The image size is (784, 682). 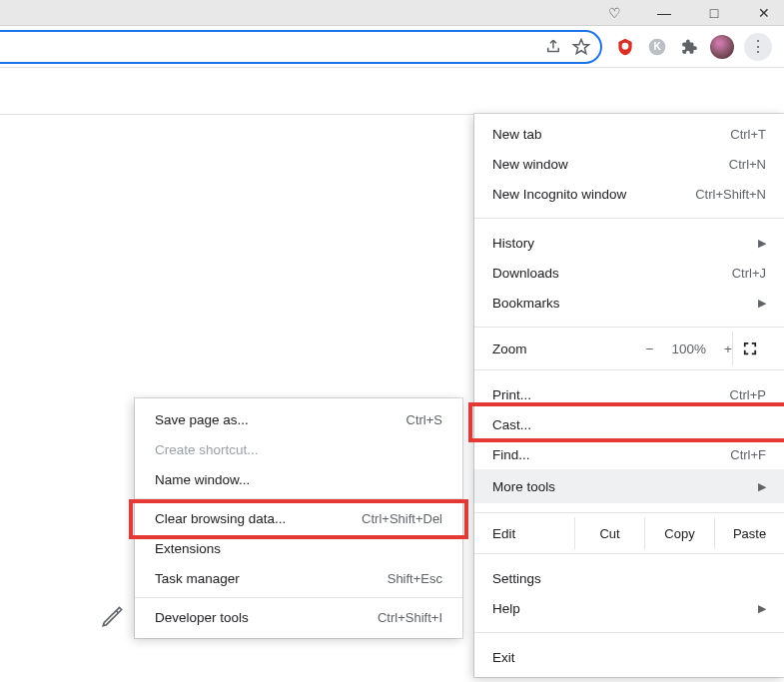 I want to click on browser-toolbar: K ⋮, so click(x=392, y=47).